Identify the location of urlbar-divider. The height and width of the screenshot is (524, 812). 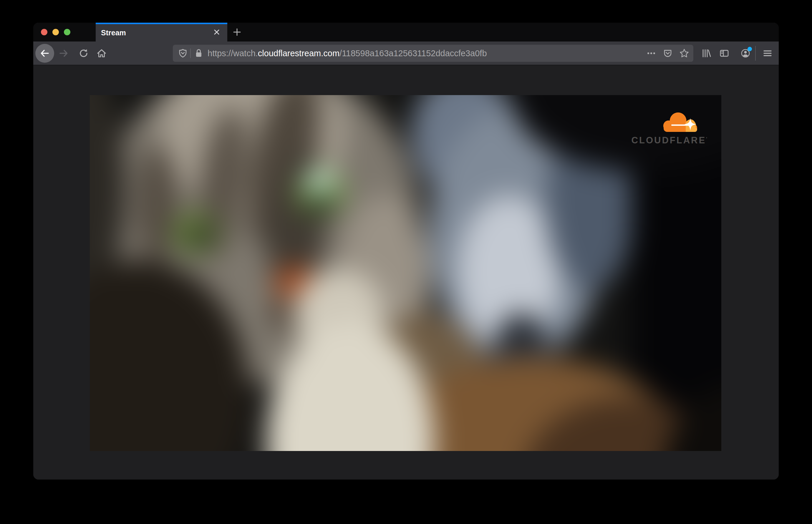
(191, 53).